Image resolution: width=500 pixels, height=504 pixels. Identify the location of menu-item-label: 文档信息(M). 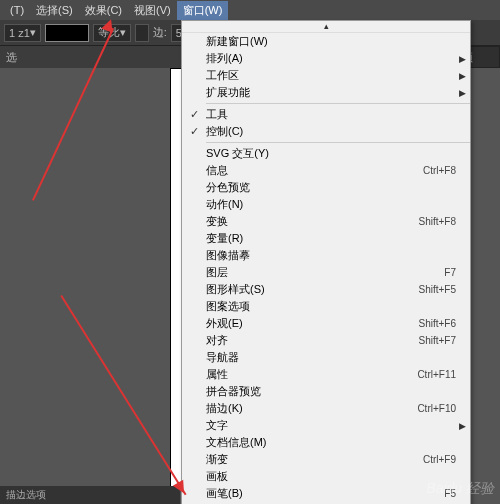
(331, 442).